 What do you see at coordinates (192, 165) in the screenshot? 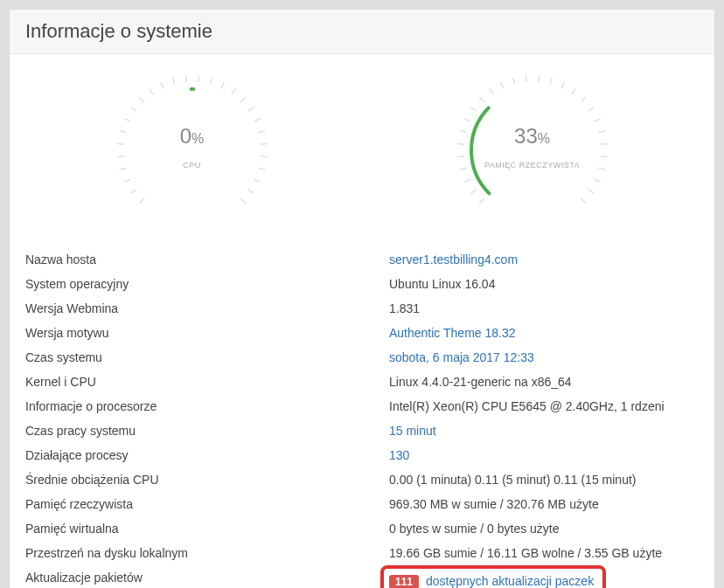
I see `cpu-gauge-label: CPU` at bounding box center [192, 165].